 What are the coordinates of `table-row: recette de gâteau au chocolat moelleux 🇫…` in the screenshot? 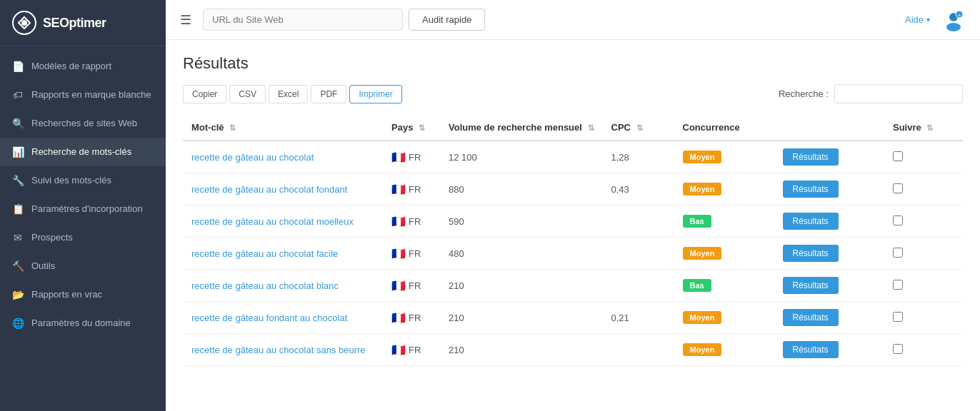 It's located at (573, 221).